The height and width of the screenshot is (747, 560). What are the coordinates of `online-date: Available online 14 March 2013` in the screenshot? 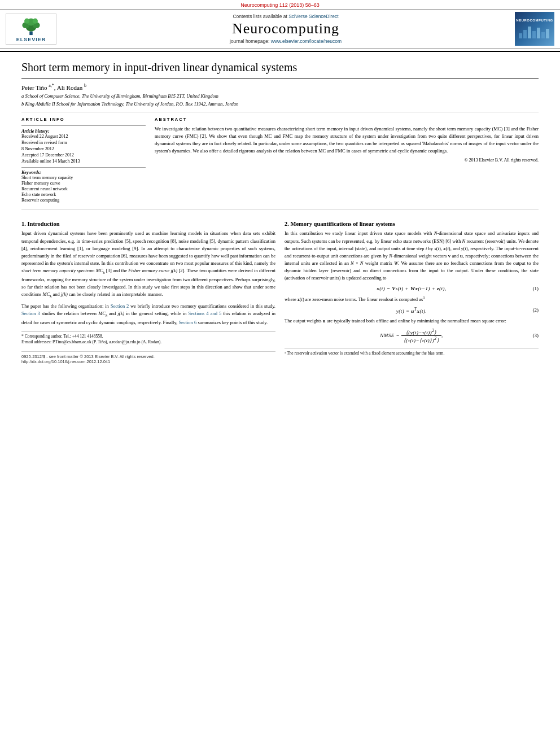 It's located at (84, 161).